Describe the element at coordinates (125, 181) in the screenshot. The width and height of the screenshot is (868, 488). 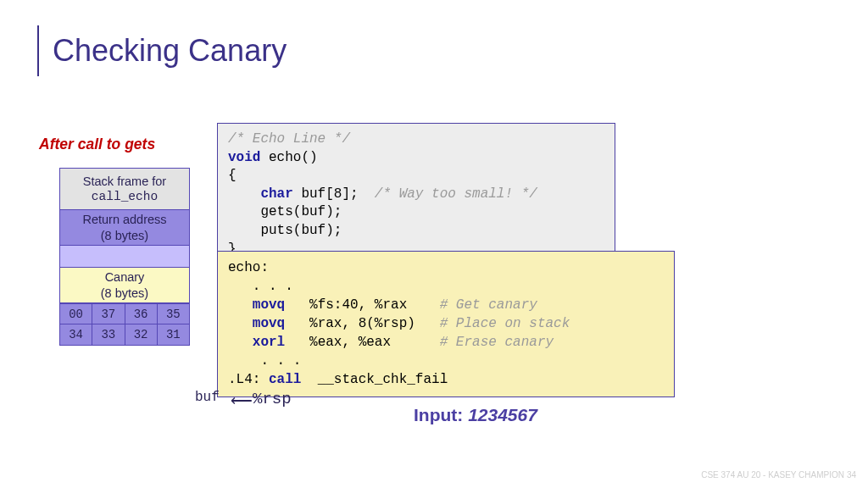
I see `label: Stack frame for` at that location.